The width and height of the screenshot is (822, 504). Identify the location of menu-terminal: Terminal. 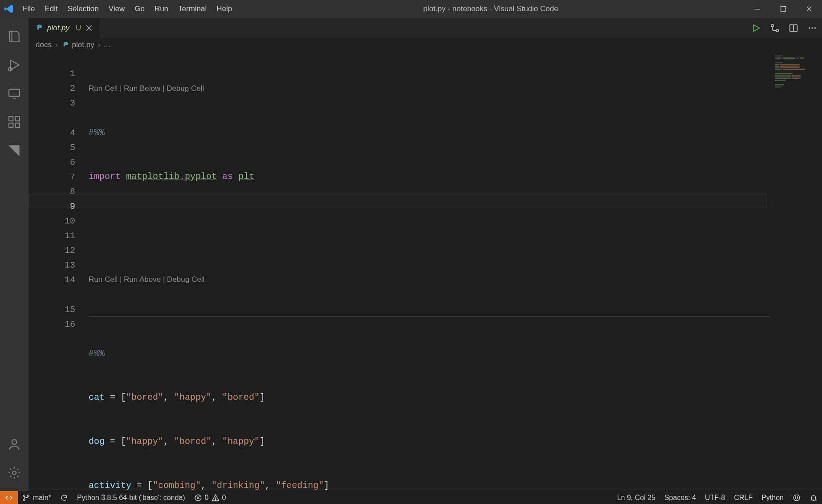
(192, 9).